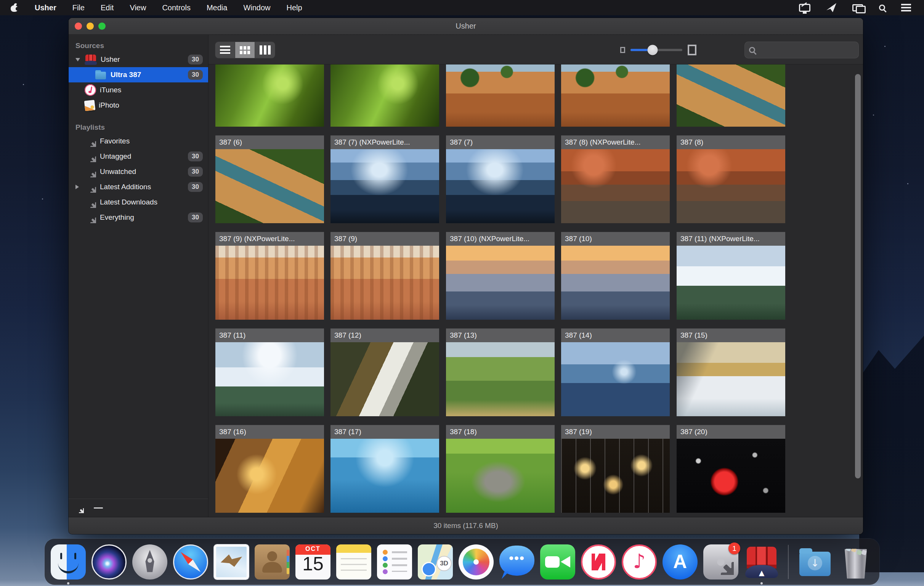 This screenshot has width=924, height=586. What do you see at coordinates (615, 379) in the screenshot?
I see `thumbnail-dusk-lake` at bounding box center [615, 379].